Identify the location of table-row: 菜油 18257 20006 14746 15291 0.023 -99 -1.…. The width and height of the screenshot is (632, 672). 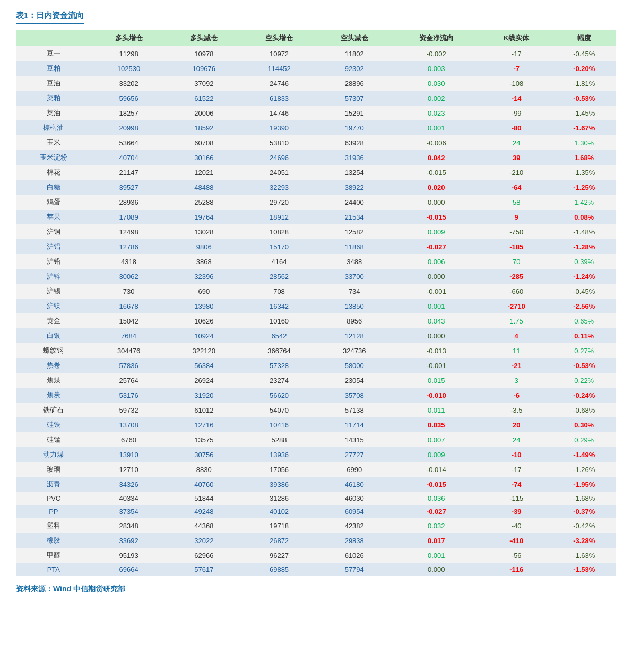
(316, 113).